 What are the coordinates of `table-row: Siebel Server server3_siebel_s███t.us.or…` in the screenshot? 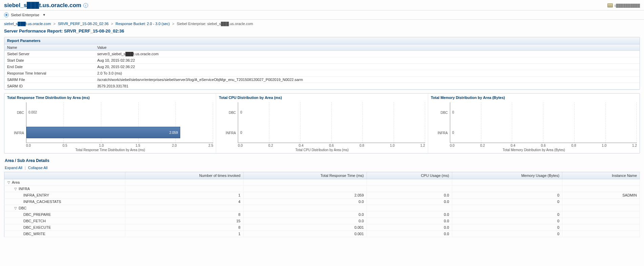 It's located at (322, 54).